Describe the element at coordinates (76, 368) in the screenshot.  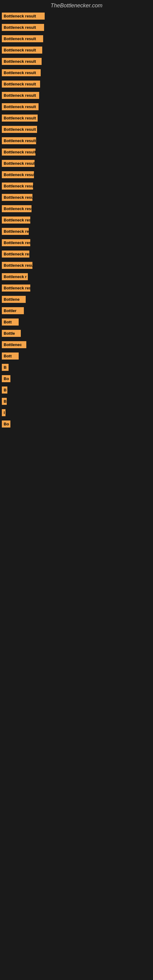
I see `bar-row-31: B` at that location.